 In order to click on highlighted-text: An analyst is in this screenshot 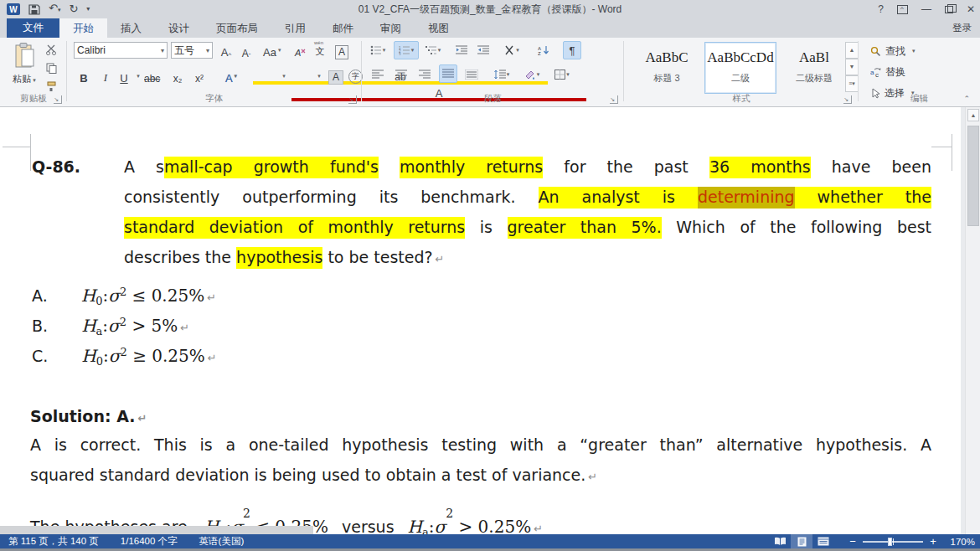, I will do `click(618, 198)`.